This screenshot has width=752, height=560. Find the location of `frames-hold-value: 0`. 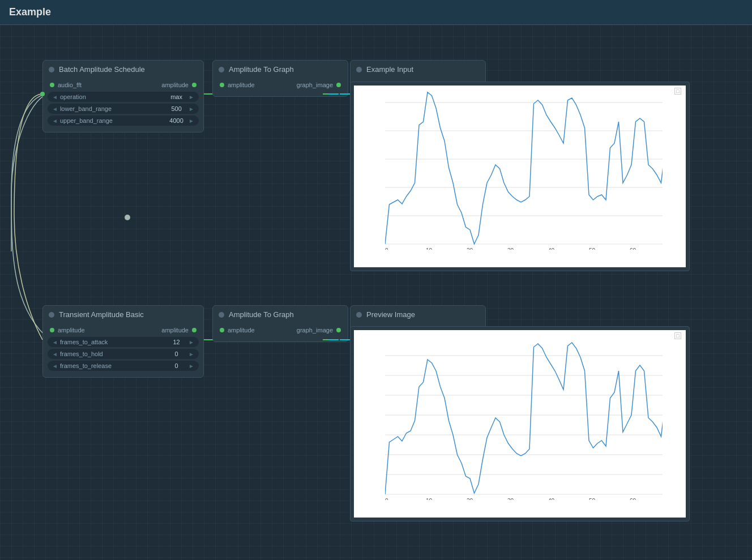

frames-hold-value: 0 is located at coordinates (177, 354).